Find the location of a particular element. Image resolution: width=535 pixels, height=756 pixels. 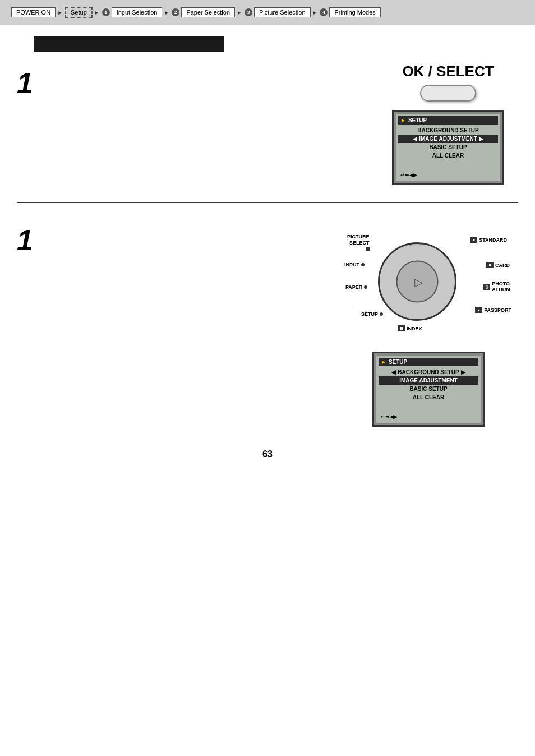

lcd1-left-arrow: ◀ is located at coordinates (415, 139).